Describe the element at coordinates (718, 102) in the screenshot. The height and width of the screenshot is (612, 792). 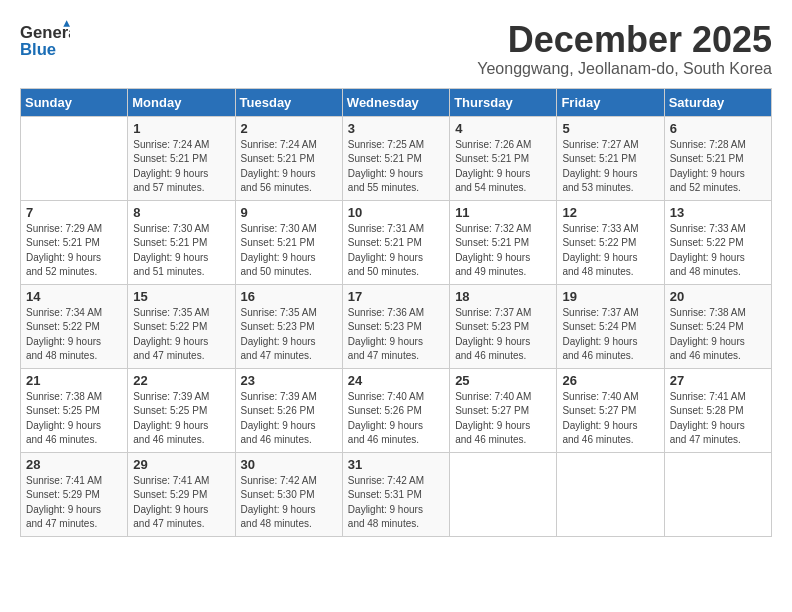
I see `day-of-week-header: Saturday` at that location.